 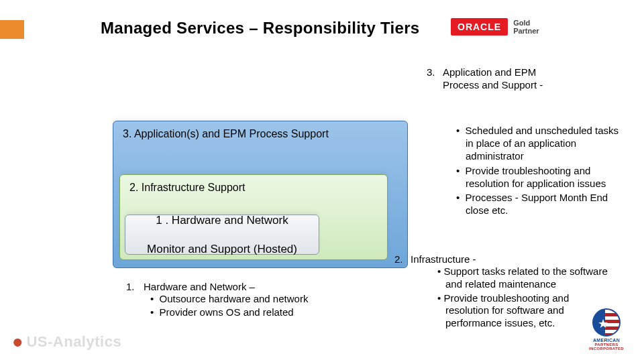 I want to click on oracle-logo: ORACLE, so click(x=479, y=27).